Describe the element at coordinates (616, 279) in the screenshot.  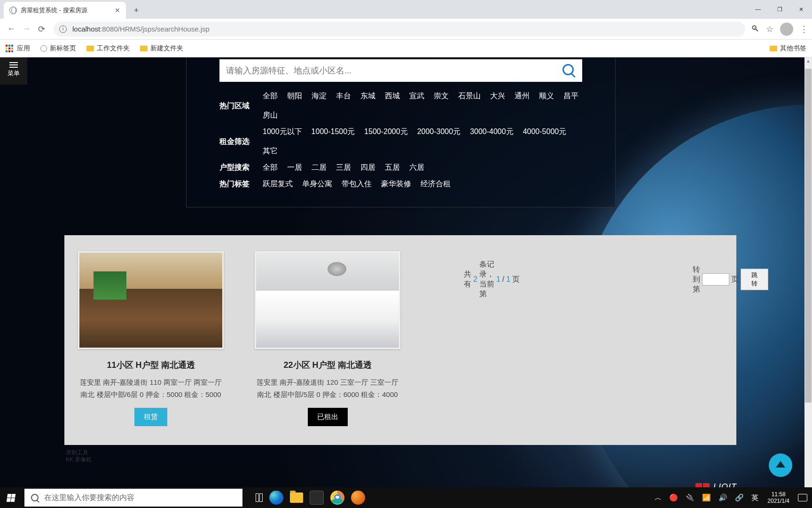
I see `pagination: 共有 2 条记录，当前第 1 / 1 页 转到第 页 跳转` at that location.